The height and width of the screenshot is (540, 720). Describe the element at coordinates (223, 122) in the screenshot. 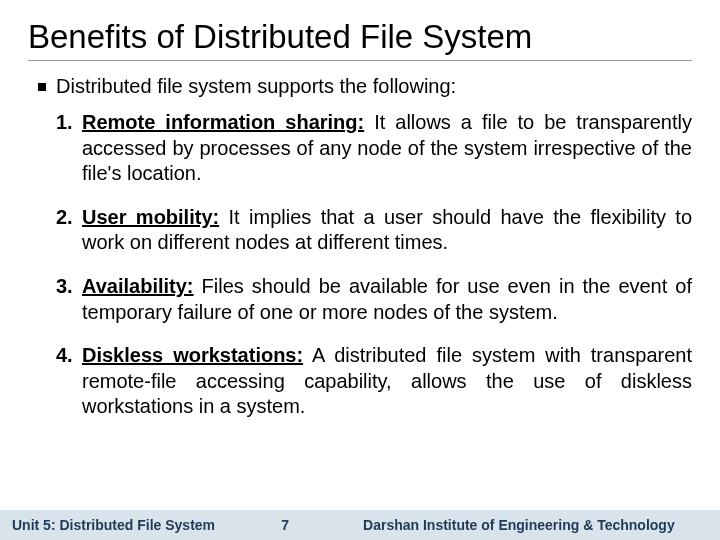

I see `item-term: Remote information sharing:` at that location.